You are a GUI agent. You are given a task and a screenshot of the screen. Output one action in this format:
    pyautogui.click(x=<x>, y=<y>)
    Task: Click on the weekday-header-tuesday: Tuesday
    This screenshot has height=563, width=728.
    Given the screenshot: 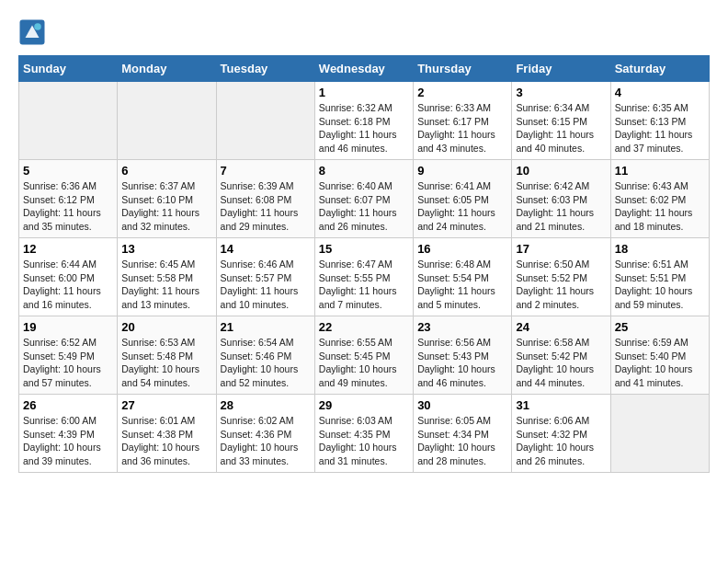 What is the action you would take?
    pyautogui.click(x=265, y=69)
    